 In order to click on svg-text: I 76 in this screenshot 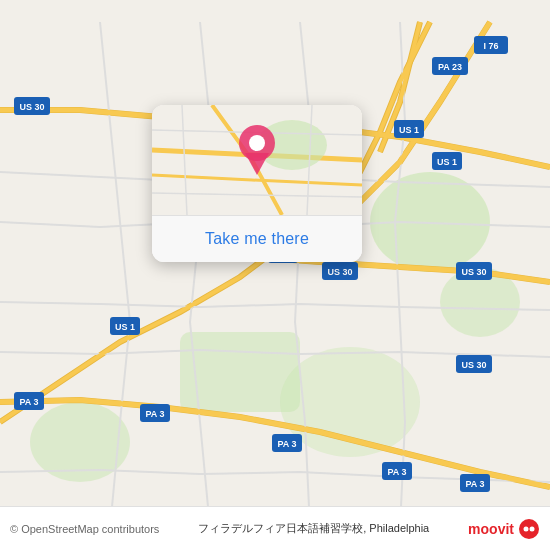, I will do `click(490, 46)`.